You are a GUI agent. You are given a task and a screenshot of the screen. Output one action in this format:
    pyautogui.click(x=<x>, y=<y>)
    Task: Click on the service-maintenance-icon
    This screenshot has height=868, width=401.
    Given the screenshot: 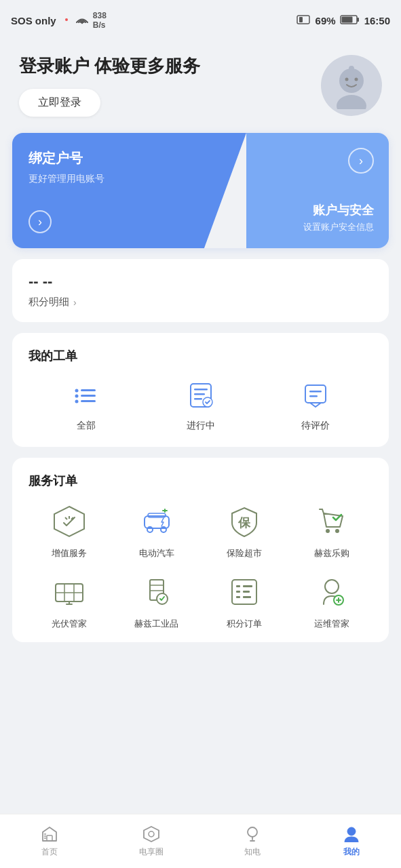 What is the action you would take?
    pyautogui.click(x=332, y=592)
    